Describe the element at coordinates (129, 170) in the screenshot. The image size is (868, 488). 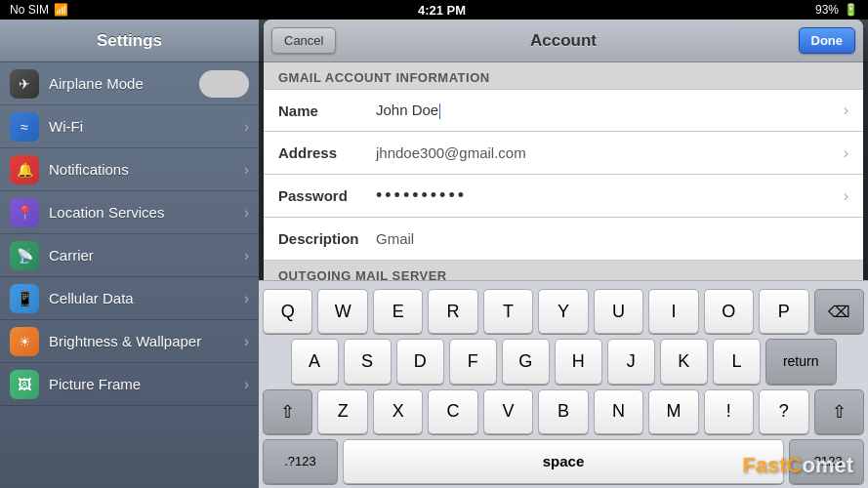
I see `sidebar-item-notifications: 🔔 Notifications ›` at that location.